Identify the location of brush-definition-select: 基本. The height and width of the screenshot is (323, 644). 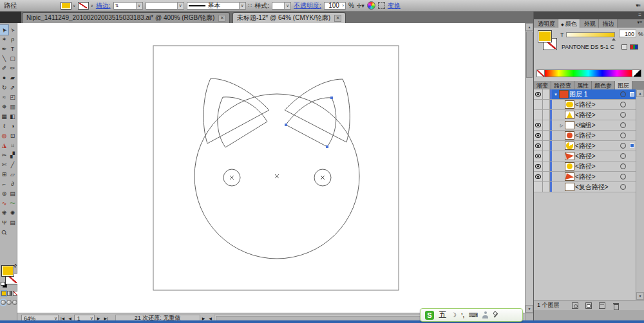
(216, 6).